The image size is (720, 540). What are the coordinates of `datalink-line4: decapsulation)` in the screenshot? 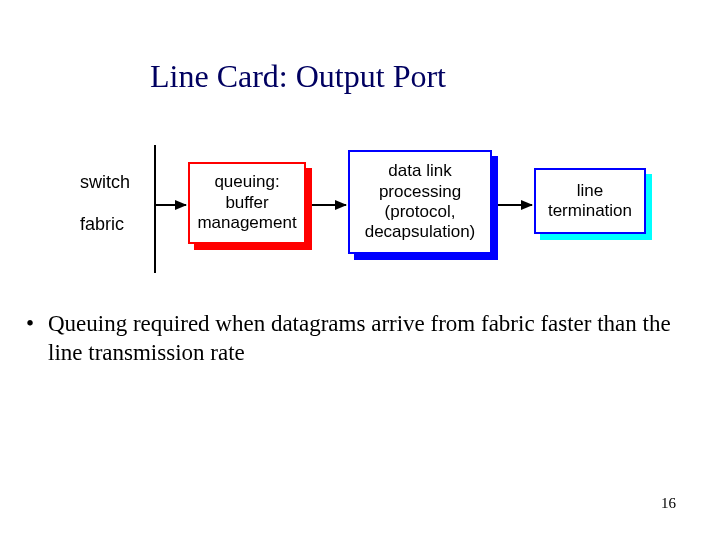 It's located at (420, 232).